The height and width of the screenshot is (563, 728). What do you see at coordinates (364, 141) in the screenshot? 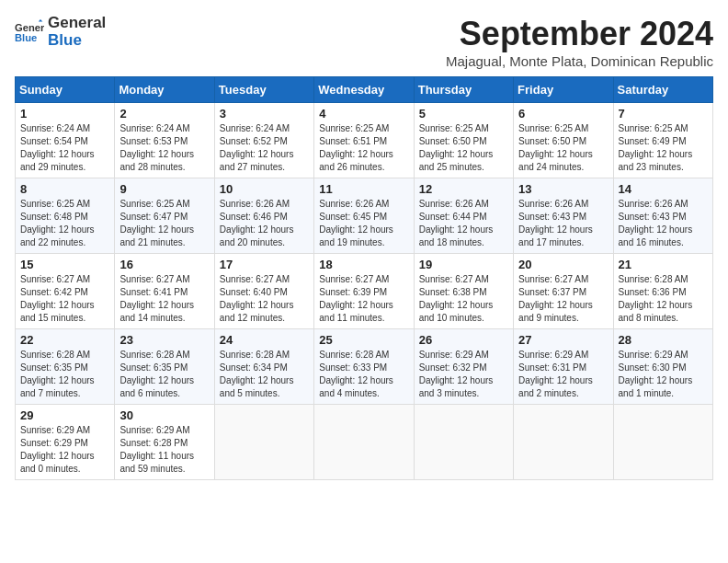
I see `calendar-cell: 4 Sunrise: 6:25 AMSunset: 6:51 PMDayligh…` at bounding box center [364, 141].